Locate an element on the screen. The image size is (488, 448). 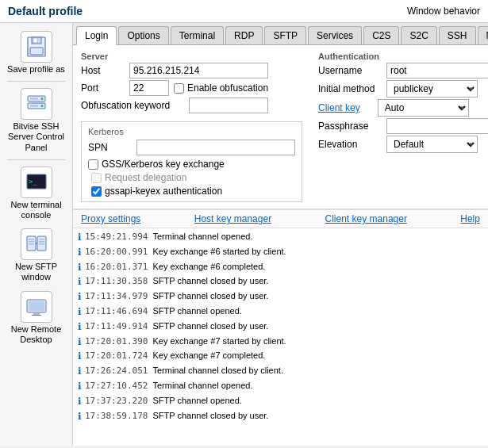
log-entry: ℹ 17:37:23.220 SFTP channel opened. is located at coordinates (281, 401).